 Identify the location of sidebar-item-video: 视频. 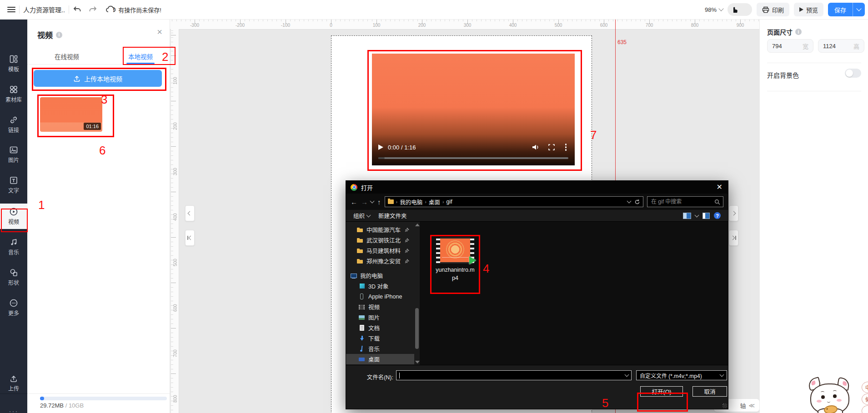
(14, 216).